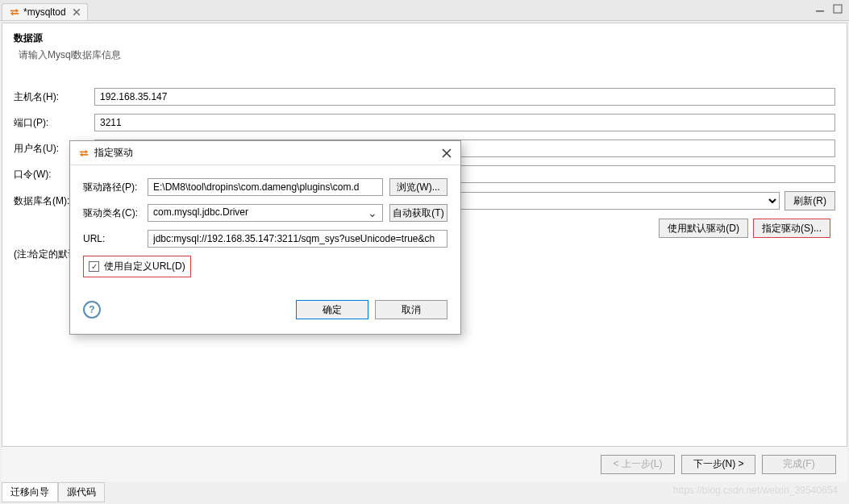  I want to click on row-host: 主机名(H):, so click(424, 97).